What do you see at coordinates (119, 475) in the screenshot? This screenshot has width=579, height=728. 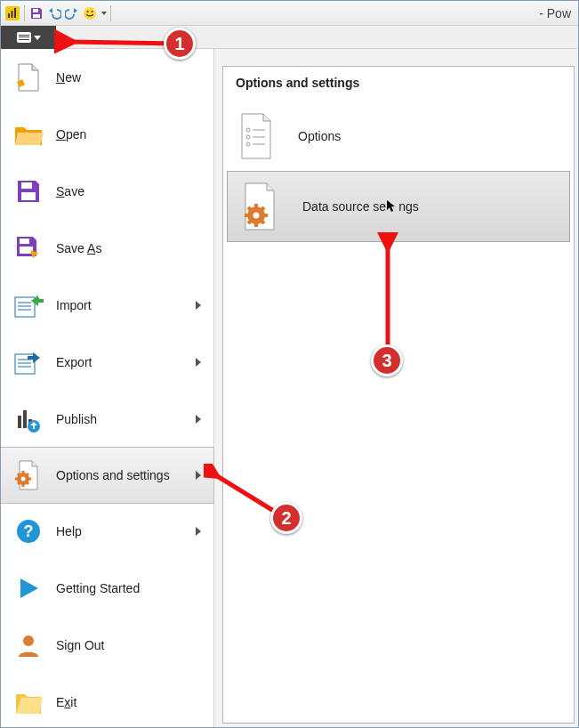 I see `menu-options-label: Options and settings` at bounding box center [119, 475].